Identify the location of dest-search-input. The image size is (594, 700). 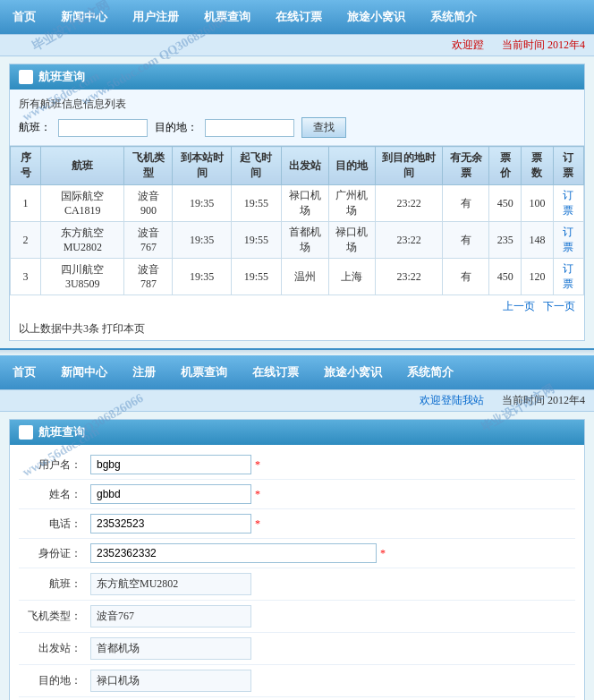
(250, 128).